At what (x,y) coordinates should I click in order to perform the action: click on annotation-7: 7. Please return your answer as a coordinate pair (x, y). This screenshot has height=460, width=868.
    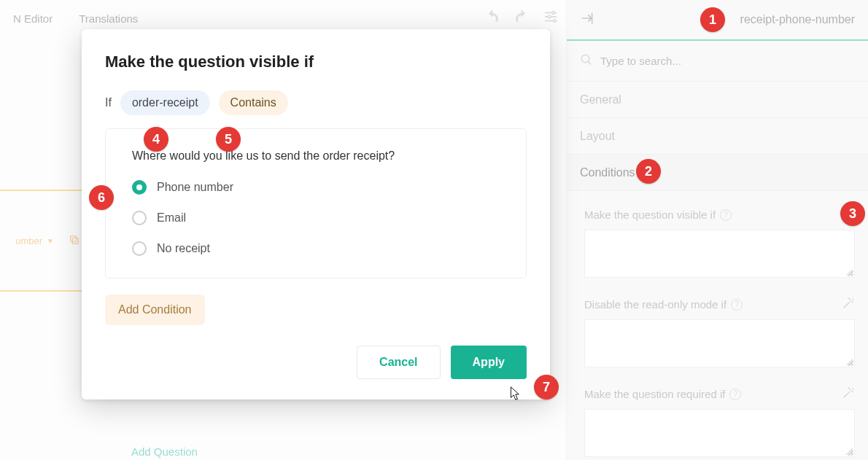
    Looking at the image, I should click on (546, 387).